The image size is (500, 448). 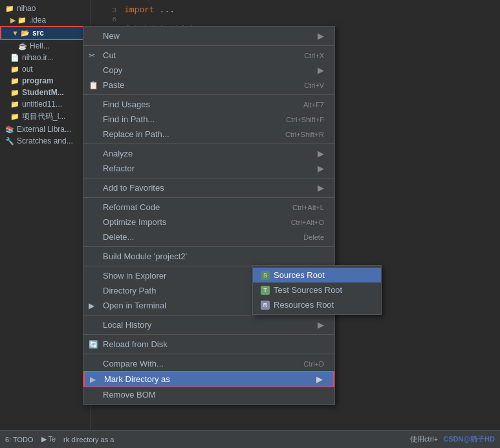 I want to click on status-hint: rk directory as a, so click(x=89, y=440).